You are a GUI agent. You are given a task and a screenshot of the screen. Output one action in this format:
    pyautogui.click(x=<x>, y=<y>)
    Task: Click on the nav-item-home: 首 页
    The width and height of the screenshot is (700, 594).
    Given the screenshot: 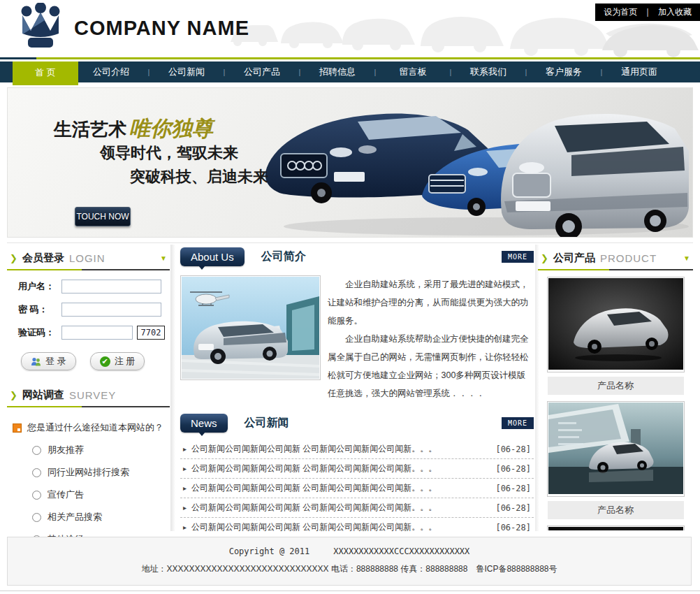 What is the action you would take?
    pyautogui.click(x=45, y=73)
    